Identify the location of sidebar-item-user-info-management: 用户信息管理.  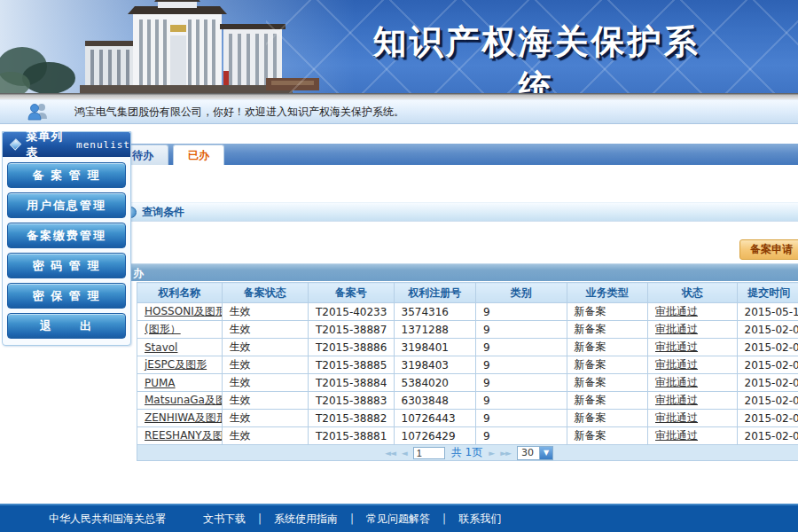
(66, 206).